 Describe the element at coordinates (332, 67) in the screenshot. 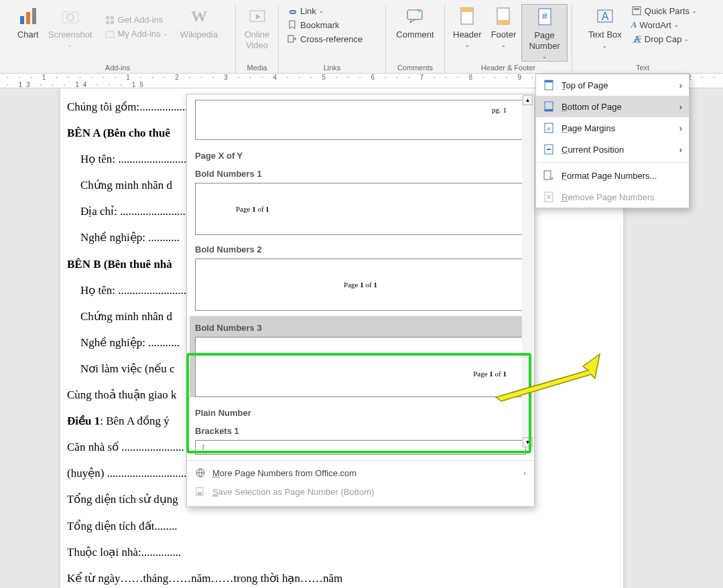

I see `group-label-links: Links` at that location.